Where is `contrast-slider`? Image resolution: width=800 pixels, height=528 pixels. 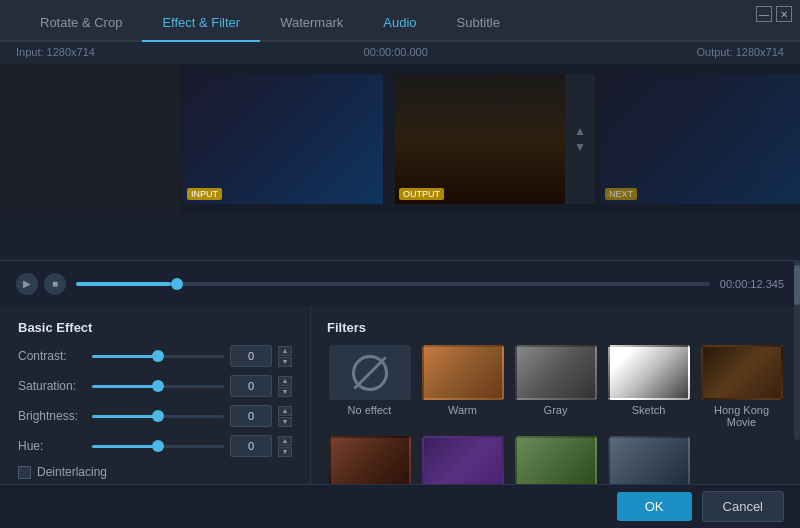 contrast-slider is located at coordinates (158, 356).